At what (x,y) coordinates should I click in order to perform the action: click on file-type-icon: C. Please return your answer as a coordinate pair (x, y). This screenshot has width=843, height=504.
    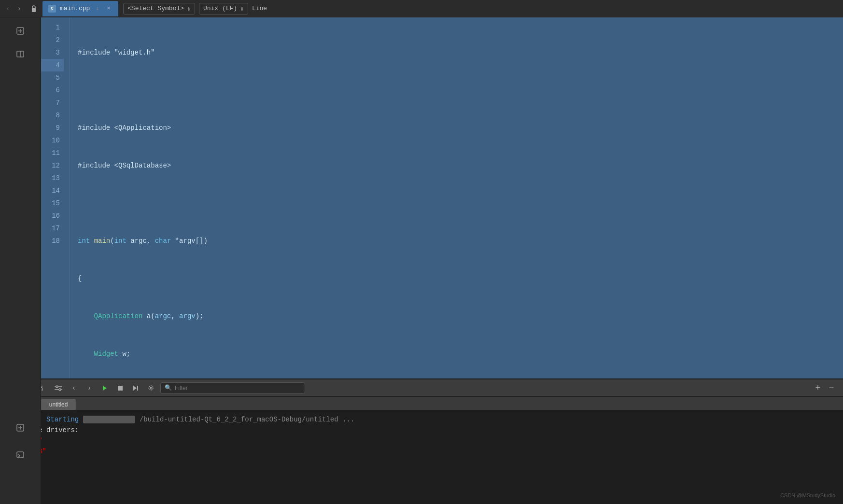
    Looking at the image, I should click on (52, 9).